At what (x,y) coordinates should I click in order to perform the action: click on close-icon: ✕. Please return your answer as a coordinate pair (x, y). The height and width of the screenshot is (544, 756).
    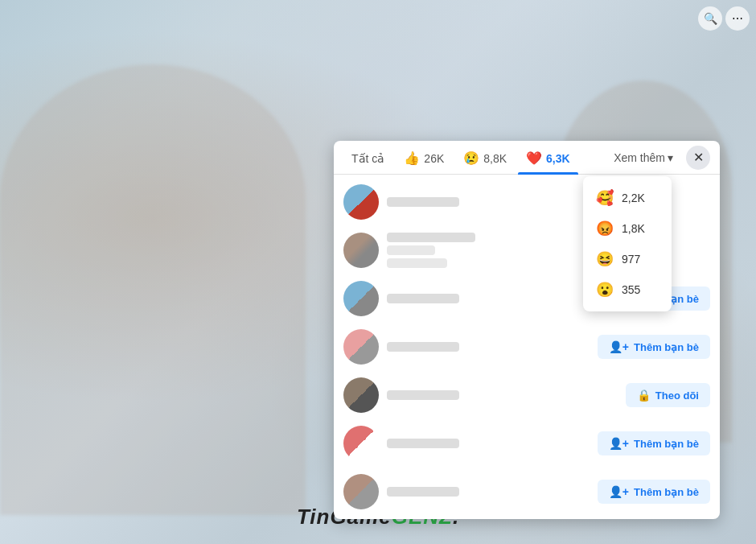
    Looking at the image, I should click on (698, 158).